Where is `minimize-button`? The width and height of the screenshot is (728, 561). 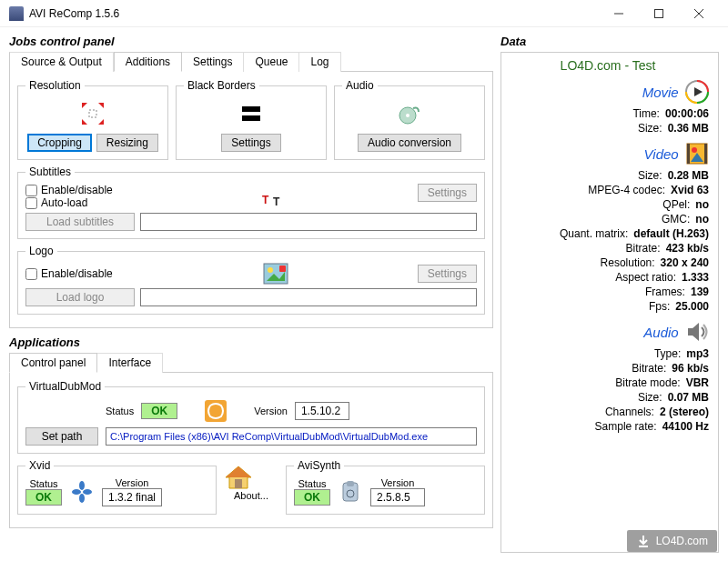 minimize-button is located at coordinates (619, 14).